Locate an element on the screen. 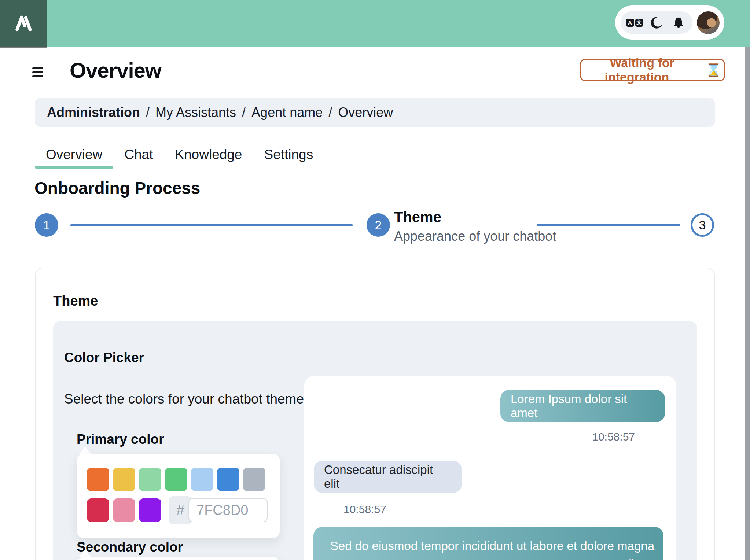 Image resolution: width=750 pixels, height=560 pixels. hex-input-group: # is located at coordinates (218, 510).